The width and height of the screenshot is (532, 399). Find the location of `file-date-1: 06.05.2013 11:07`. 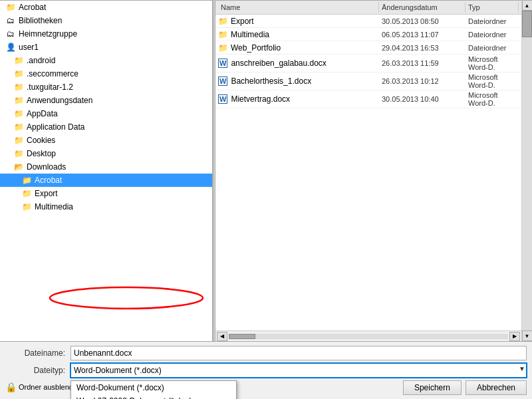

file-date-1: 06.05.2013 11:07 is located at coordinates (422, 35).